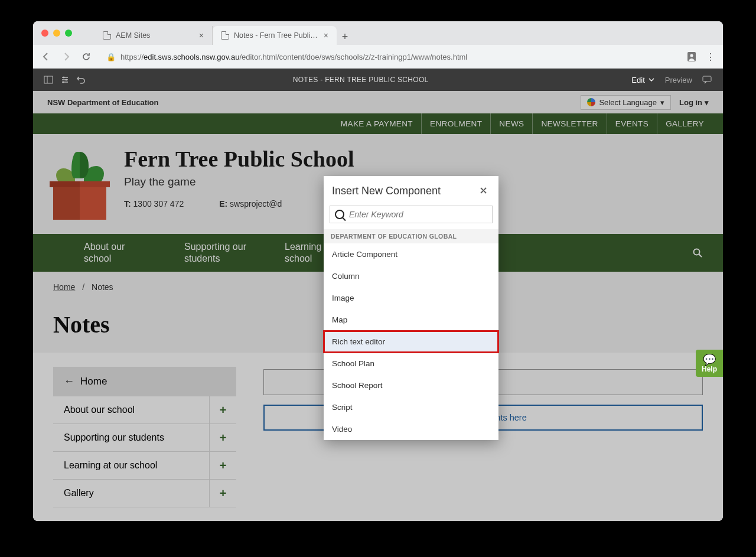 Image resolution: width=756 pixels, height=557 pixels. Describe the element at coordinates (411, 341) in the screenshot. I see `component-list: Article ComponentColumnImageMapRich text…` at that location.